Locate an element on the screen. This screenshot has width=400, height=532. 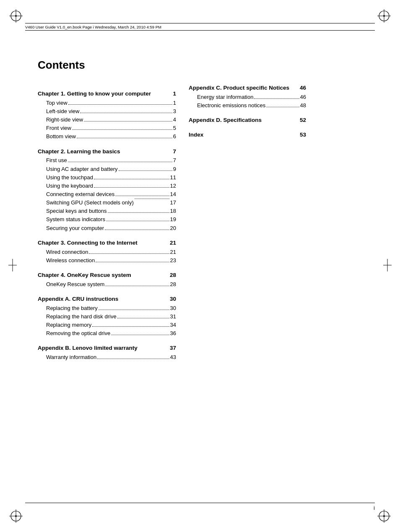
toc-entry-wired: Wired connection21 is located at coordinates (107, 252).